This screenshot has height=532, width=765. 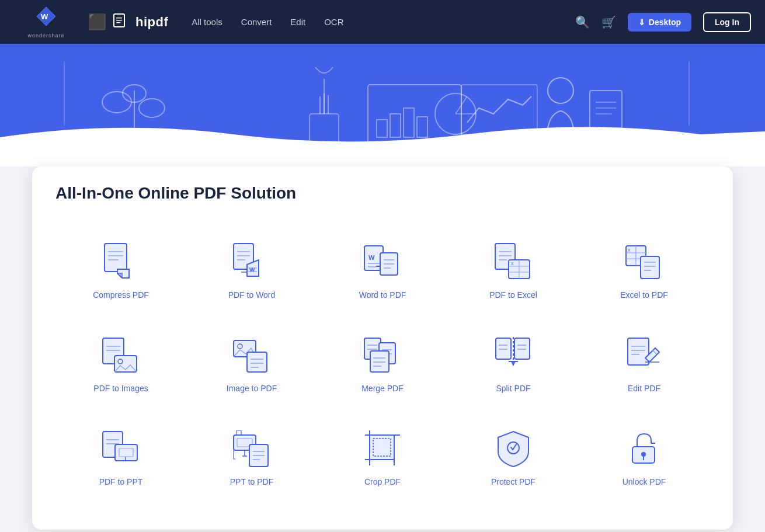 I want to click on search-icon: 🔍, so click(x=583, y=22).